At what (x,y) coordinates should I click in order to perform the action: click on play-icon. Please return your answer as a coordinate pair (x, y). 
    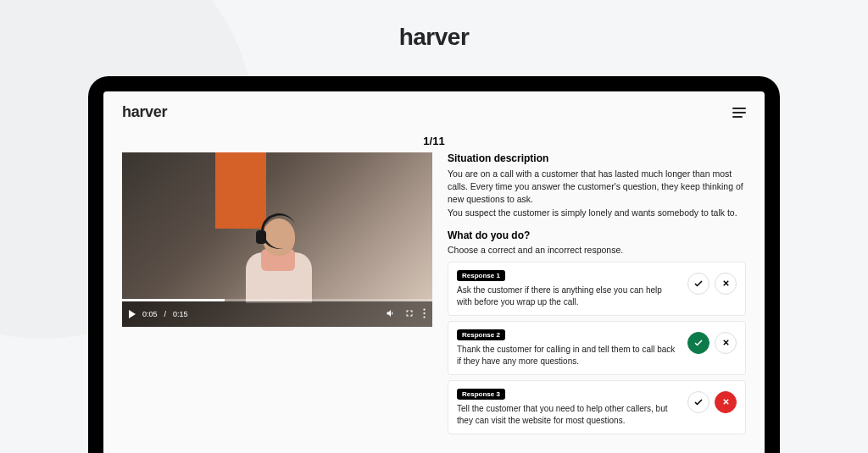
    Looking at the image, I should click on (132, 314).